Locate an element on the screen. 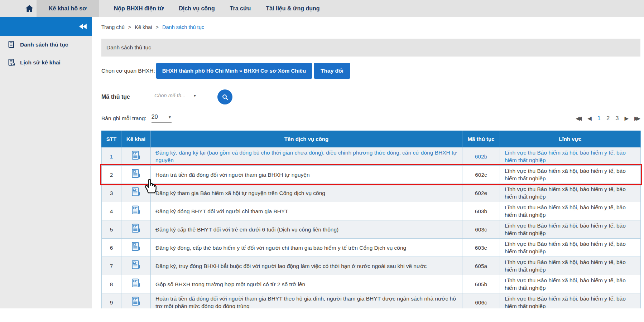 Image resolution: width=644 pixels, height=322 pixels. breadcrumb: Trang chủ>Kê khai>Danh sách thủ tục is located at coordinates (371, 27).